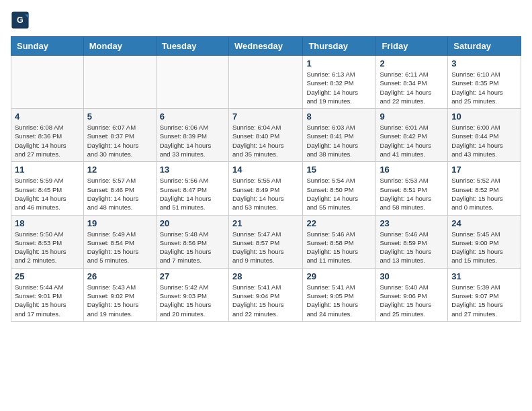 Image resolution: width=532 pixels, height=411 pixels. What do you see at coordinates (340, 242) in the screenshot?
I see `calendar-cell: 22Sunrise: 5:46 AM Sunset: 8:58 PM Dayli…` at bounding box center [340, 242].